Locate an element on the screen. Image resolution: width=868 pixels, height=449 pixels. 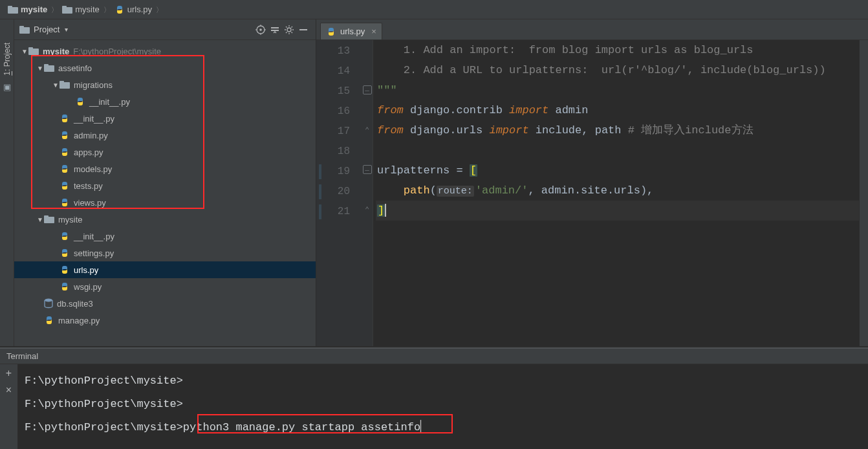
tree-file: settings.py is located at coordinates (165, 253).